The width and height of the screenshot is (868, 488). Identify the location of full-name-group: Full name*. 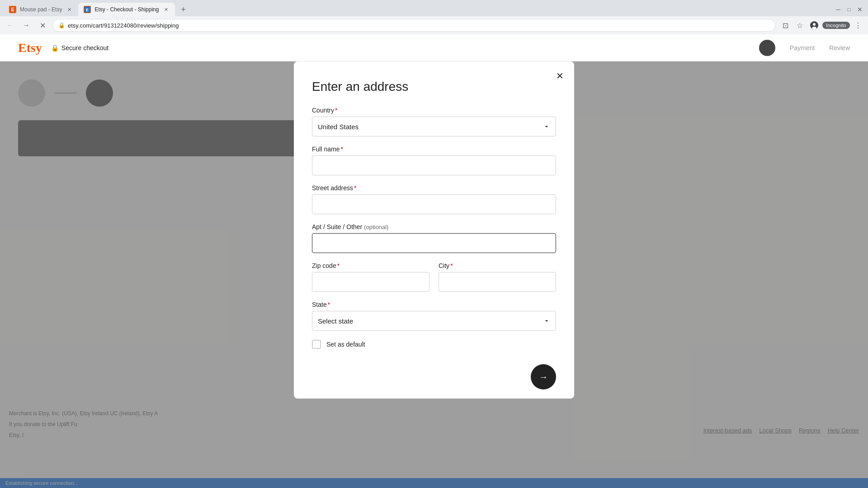
(434, 160).